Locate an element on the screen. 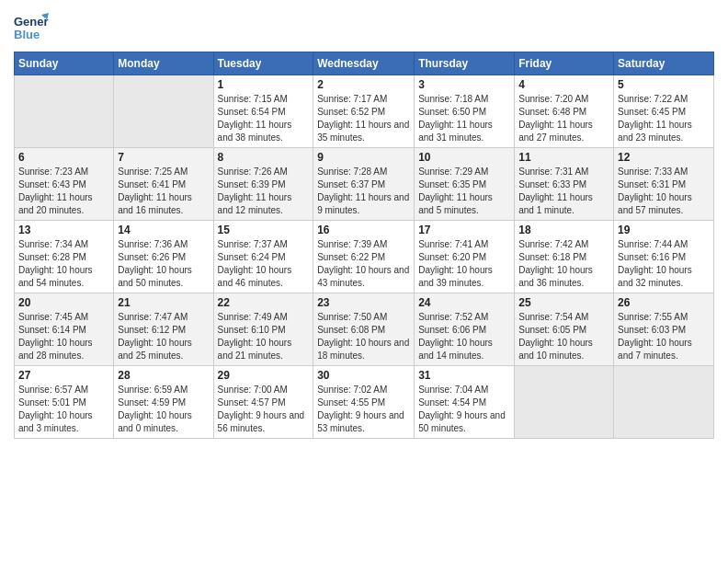  calendar-week-row: 20Sunrise: 7:45 AM Sunset: 6:14 PM Dayli… is located at coordinates (364, 329).